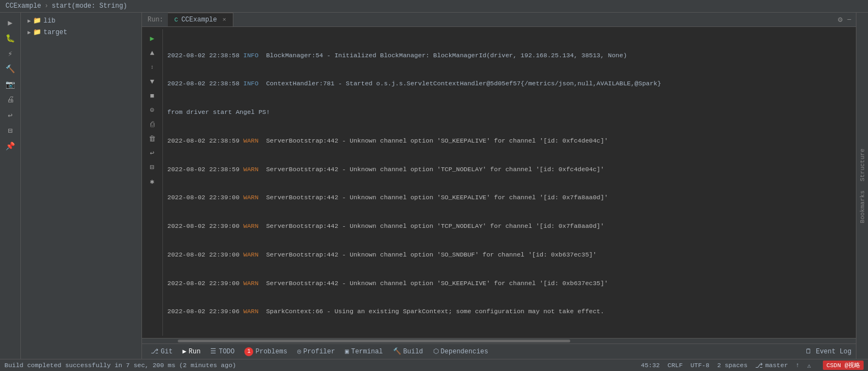 This screenshot has height=371, width=868. What do you see at coordinates (675, 365) in the screenshot?
I see `line-ending: CRLF` at bounding box center [675, 365].